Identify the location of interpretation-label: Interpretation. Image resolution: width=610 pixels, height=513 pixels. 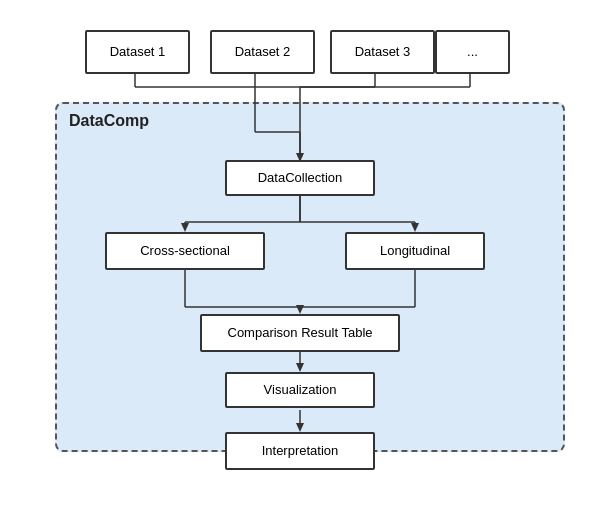
(300, 450).